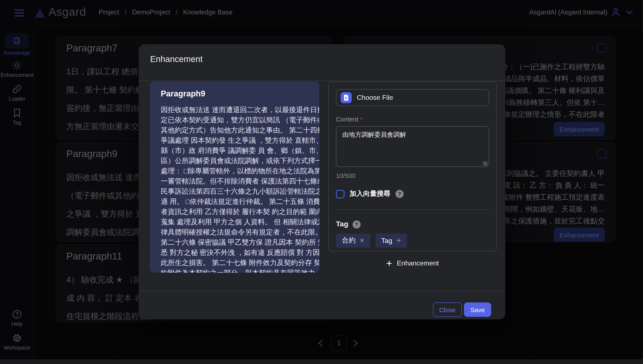 Image resolution: width=643 pixels, height=364 pixels. I want to click on panel-line: 律具體明確授權之法規命令另有規定者，不在此限。, so click(235, 232).